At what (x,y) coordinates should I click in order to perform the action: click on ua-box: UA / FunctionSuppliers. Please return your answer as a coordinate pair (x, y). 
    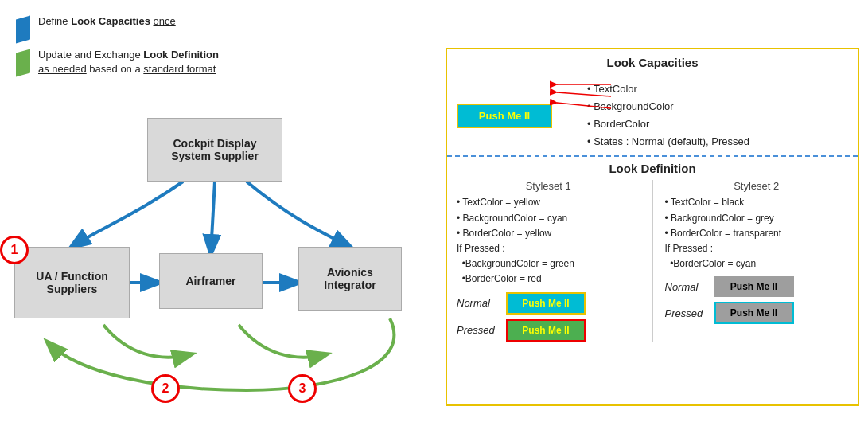
    Looking at the image, I should click on (72, 283).